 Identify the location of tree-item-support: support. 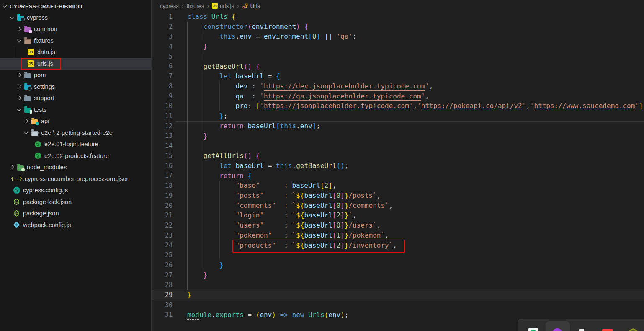
(75, 98).